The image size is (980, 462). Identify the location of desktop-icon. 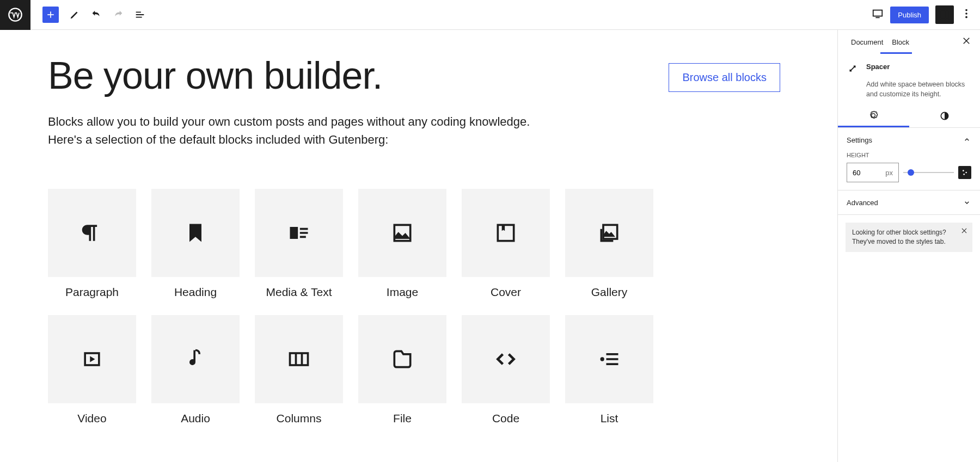
(878, 14).